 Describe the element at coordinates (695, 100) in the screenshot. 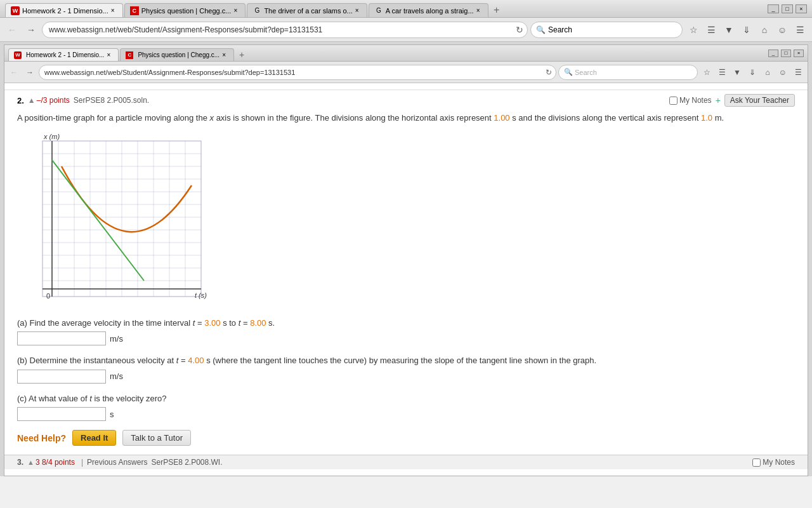

I see `my-notes-label: My Notes` at that location.